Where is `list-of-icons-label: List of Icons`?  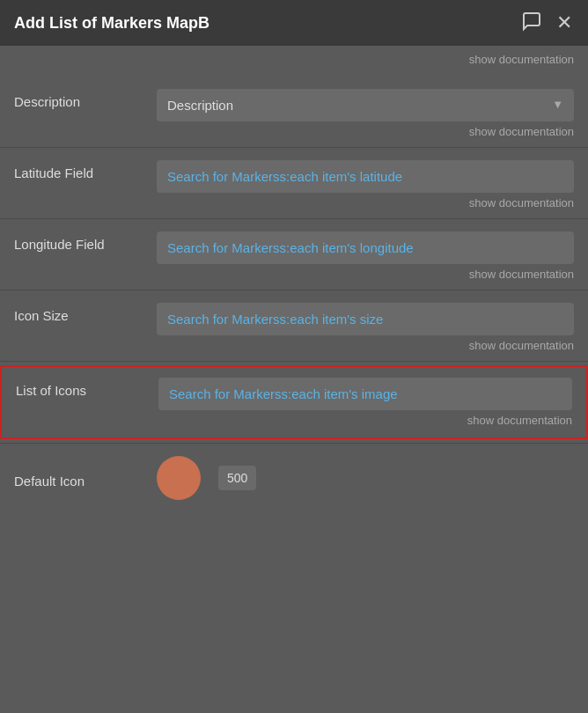 list-of-icons-label: List of Icons is located at coordinates (82, 394).